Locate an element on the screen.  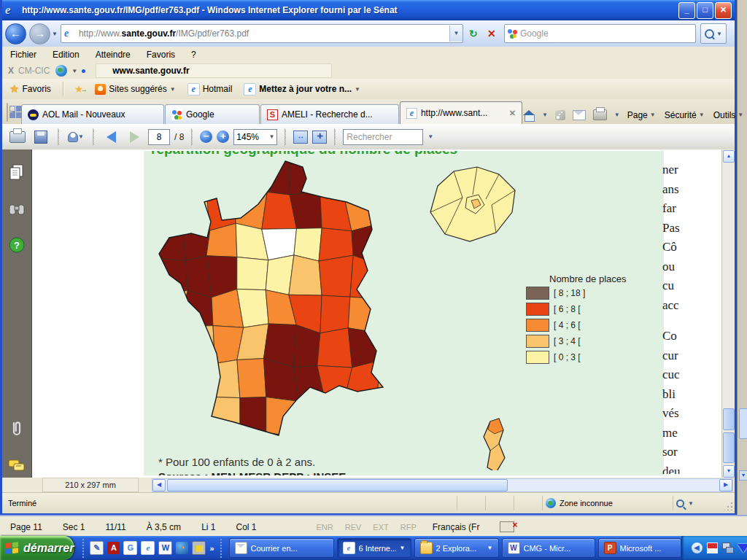
menu-edition: Edition is located at coordinates (66, 55).